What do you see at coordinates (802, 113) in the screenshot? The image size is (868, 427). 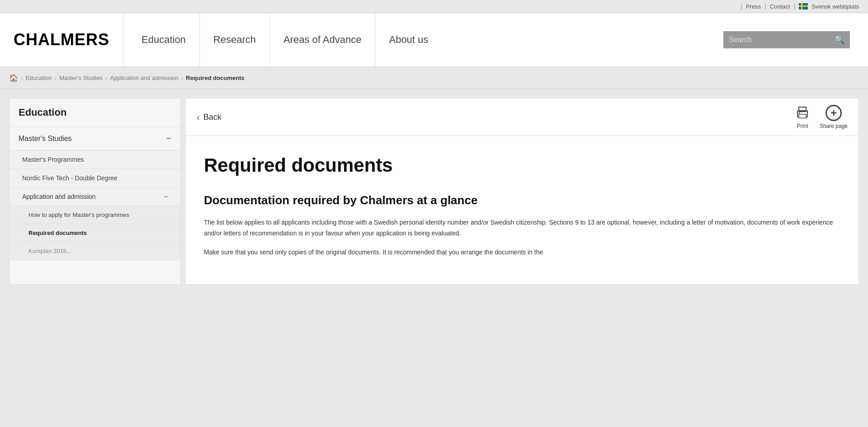 I see `print-icon` at bounding box center [802, 113].